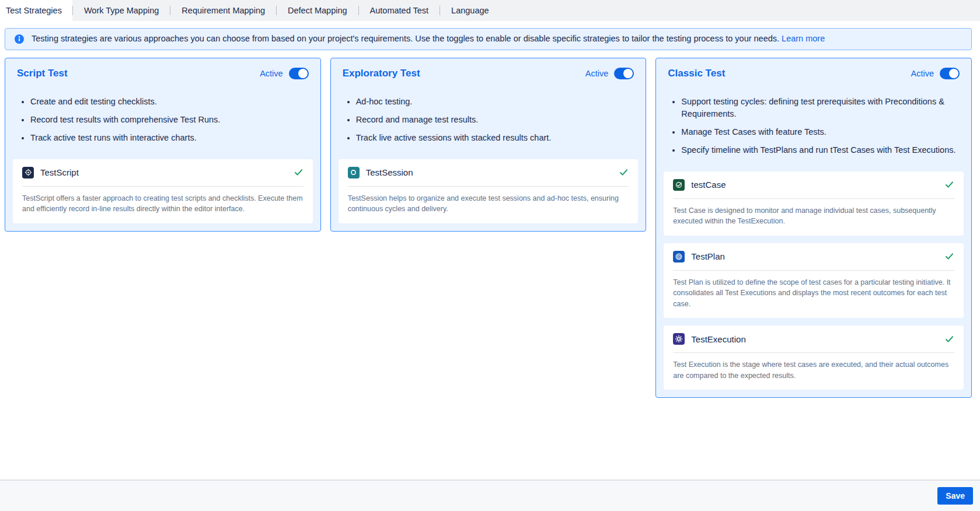 This screenshot has width=980, height=511. Describe the element at coordinates (814, 204) in the screenshot. I see `module-card-testcase: testCase Test Case is designed to monito…` at that location.